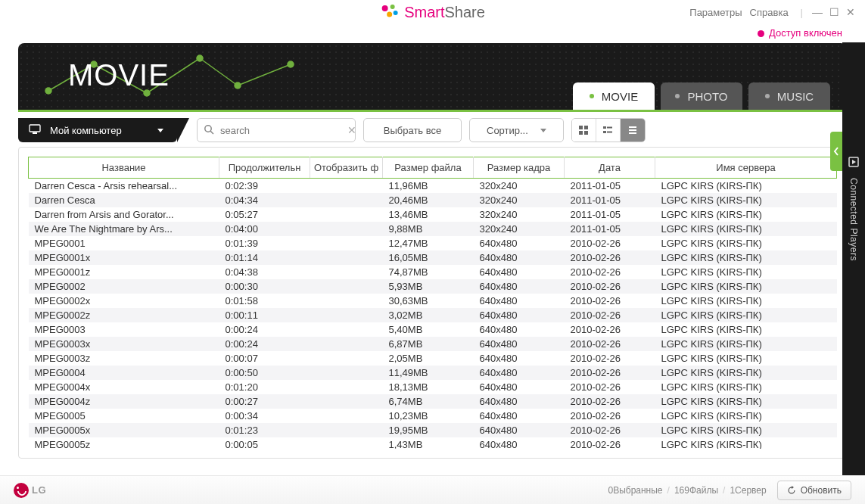  What do you see at coordinates (746, 168) in the screenshot?
I see `col-server: Имя сервера` at bounding box center [746, 168].